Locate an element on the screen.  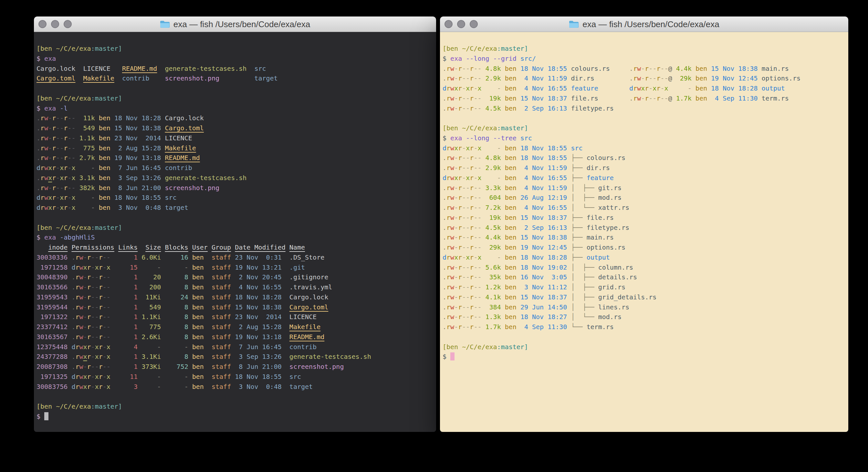
terminal-line: $ exa -l is located at coordinates (235, 109).